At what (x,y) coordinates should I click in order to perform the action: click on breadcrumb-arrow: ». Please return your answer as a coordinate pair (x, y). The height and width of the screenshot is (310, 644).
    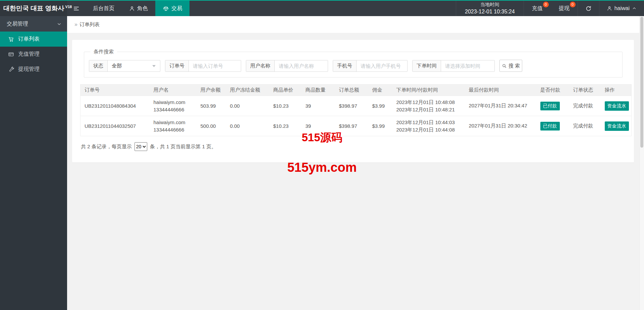
    Looking at the image, I should click on (76, 24).